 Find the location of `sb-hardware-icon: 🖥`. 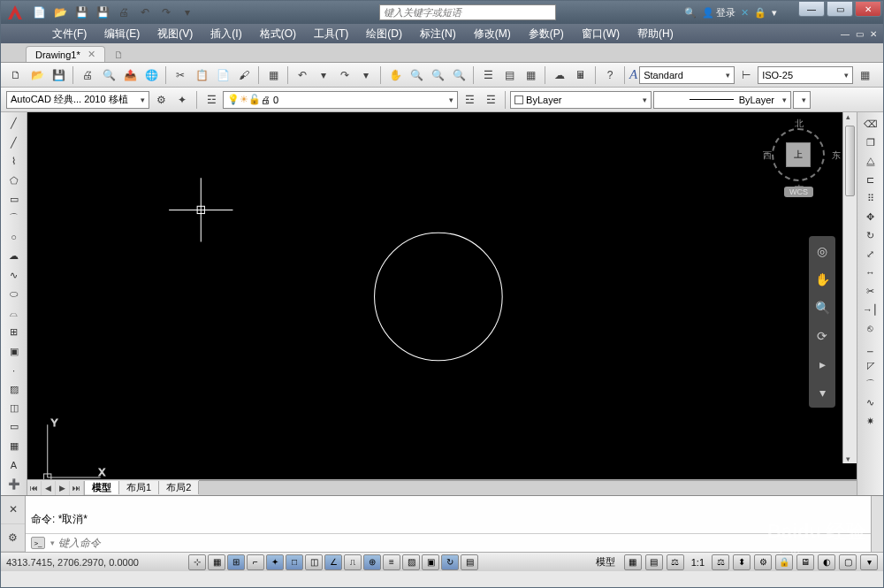

sb-hardware-icon: 🖥 is located at coordinates (805, 562).